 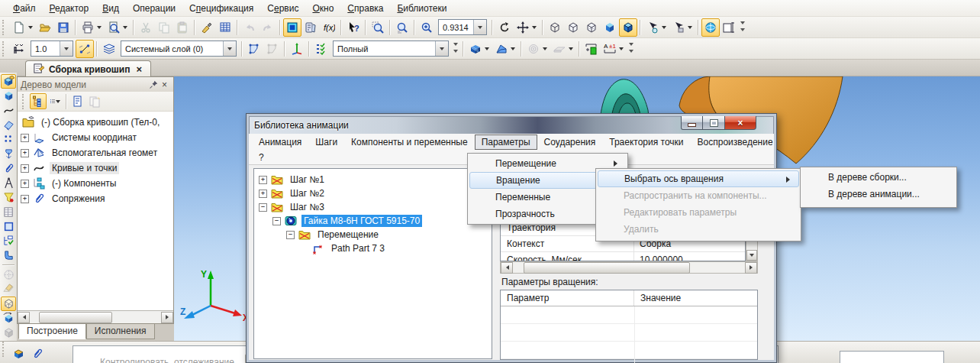 What do you see at coordinates (272, 49) in the screenshot?
I see `sketch-grey-button` at bounding box center [272, 49].